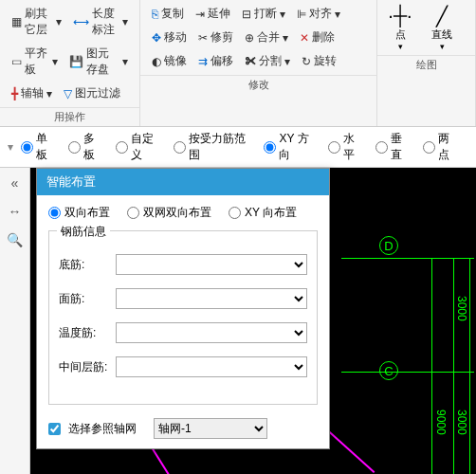  I want to click on rotate-icon: ↻, so click(306, 62).